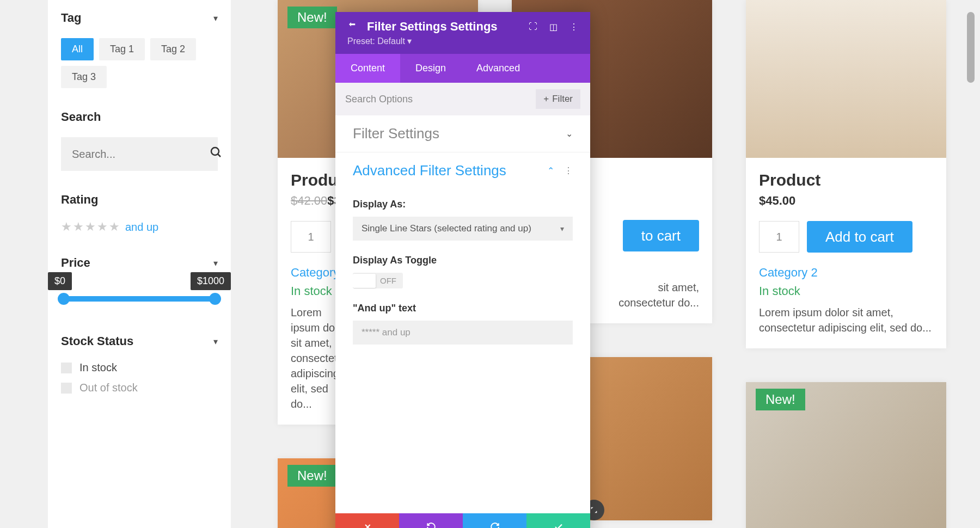 The image size is (980, 528). I want to click on stock-label: In stock, so click(98, 368).